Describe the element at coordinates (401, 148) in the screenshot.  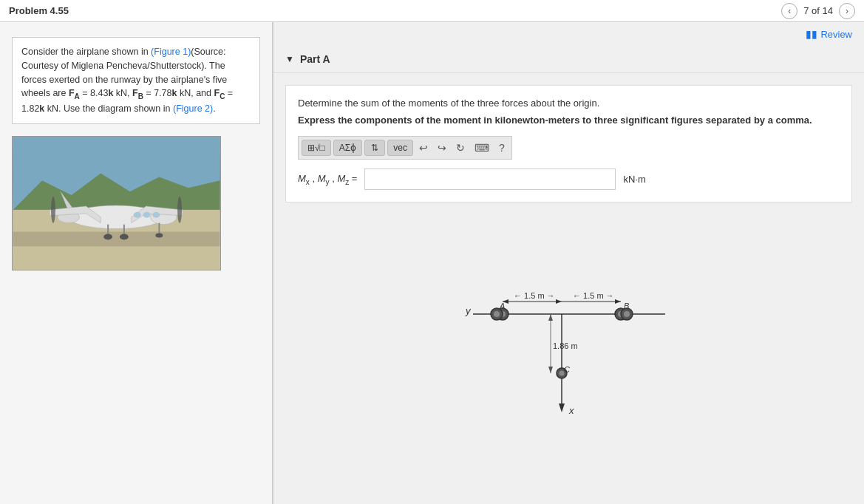
I see `vec-btn: vec` at that location.